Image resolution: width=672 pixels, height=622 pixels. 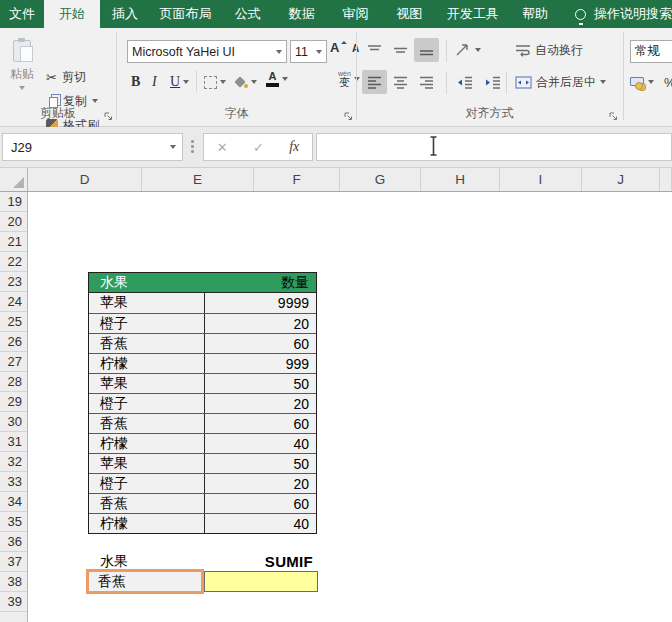 I want to click on row-header: 35, so click(x=14, y=522).